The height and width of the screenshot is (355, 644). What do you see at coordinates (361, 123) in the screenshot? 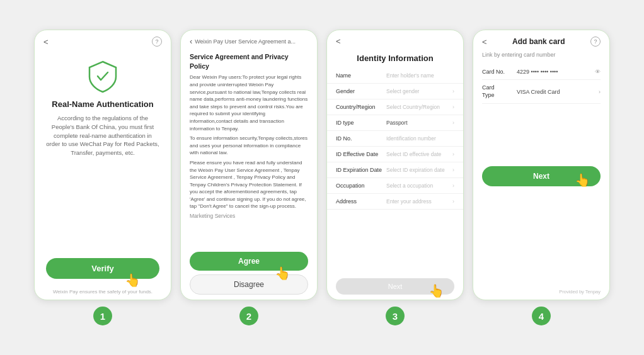
I see `form-label-3: ID type` at bounding box center [361, 123].